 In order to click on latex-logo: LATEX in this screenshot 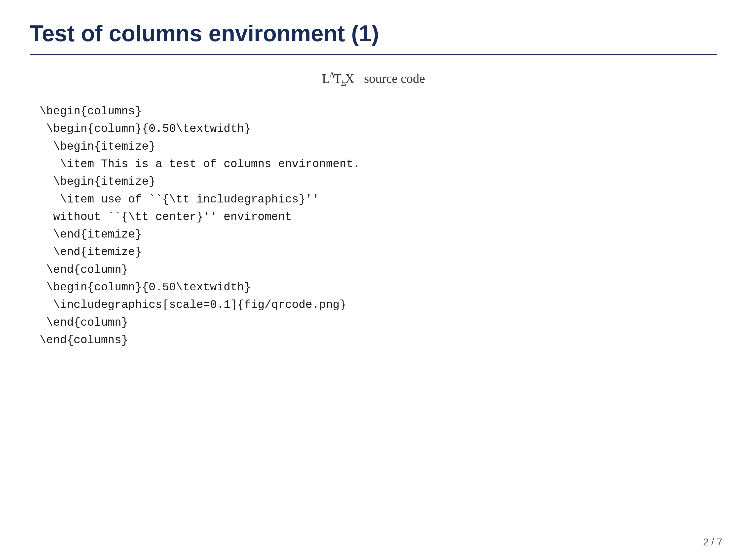, I will do `click(340, 79)`.